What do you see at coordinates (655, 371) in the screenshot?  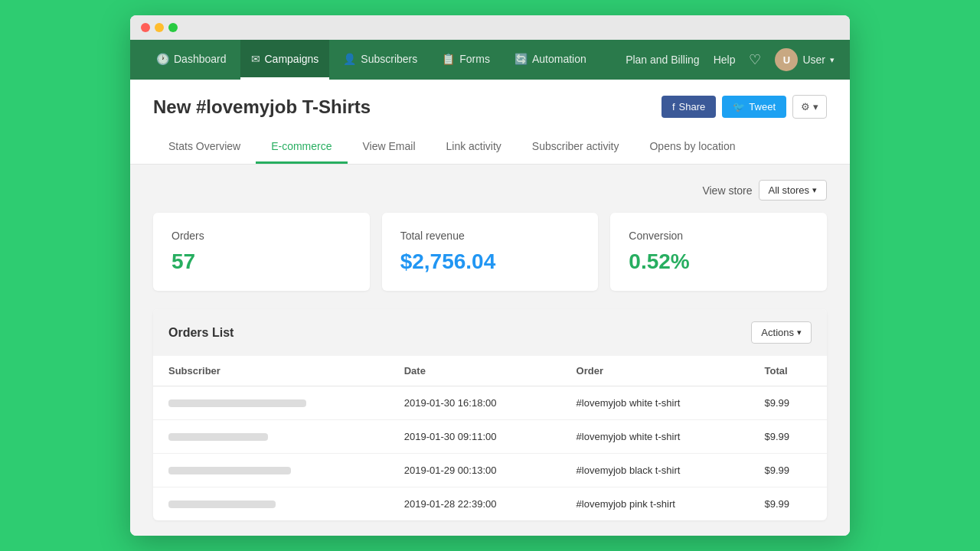 I see `col-order: Order` at bounding box center [655, 371].